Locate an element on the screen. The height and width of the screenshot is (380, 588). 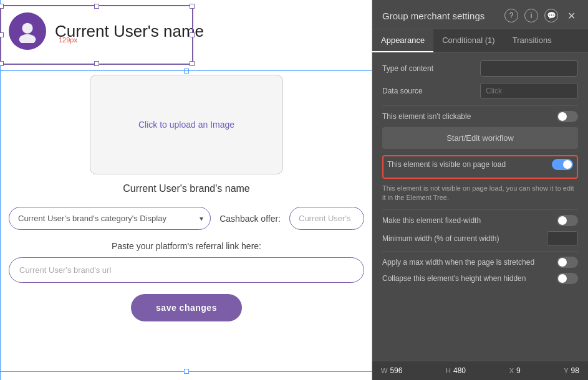
collapse-height-row: Collapse this element's height when hidd… is located at coordinates (480, 278).